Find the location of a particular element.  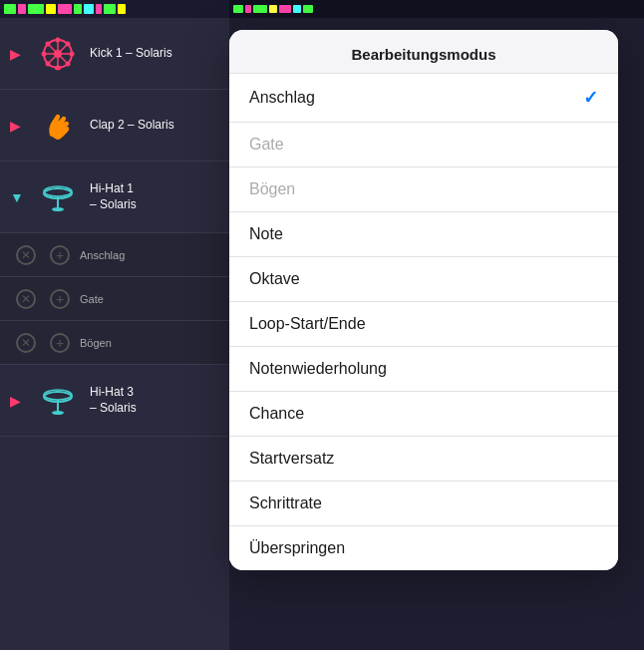

hihat3-icon is located at coordinates (58, 401).